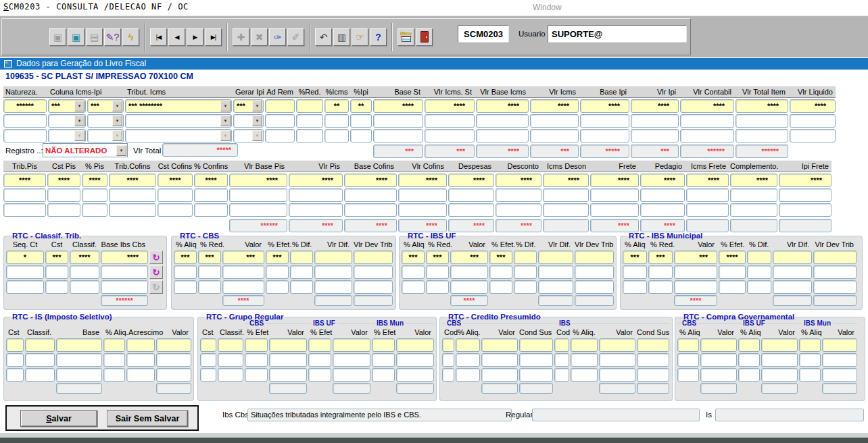  I want to click on dropdown-arrow-icon: ▼, so click(80, 121).